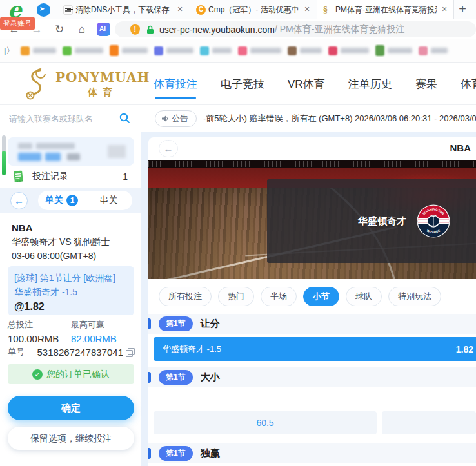 This screenshot has height=466, width=476. What do you see at coordinates (4, 155) in the screenshot?
I see `sidebar-scrollbar` at bounding box center [4, 155].